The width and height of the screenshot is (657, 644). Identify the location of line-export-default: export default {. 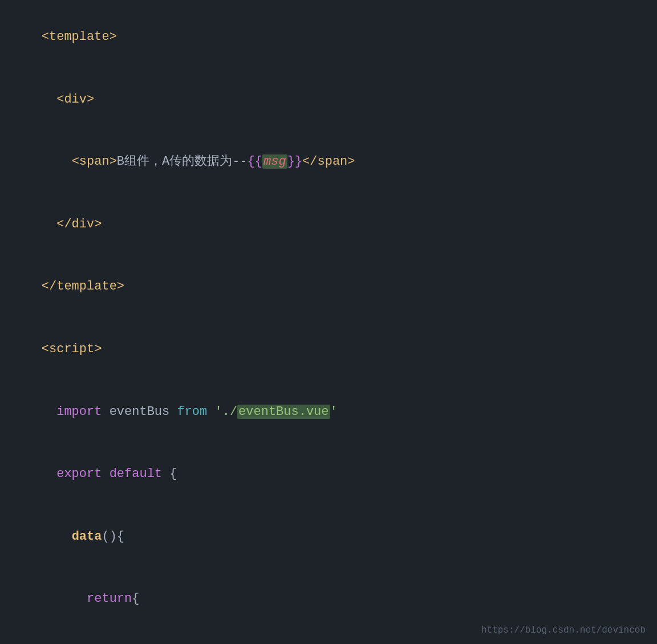
(334, 474).